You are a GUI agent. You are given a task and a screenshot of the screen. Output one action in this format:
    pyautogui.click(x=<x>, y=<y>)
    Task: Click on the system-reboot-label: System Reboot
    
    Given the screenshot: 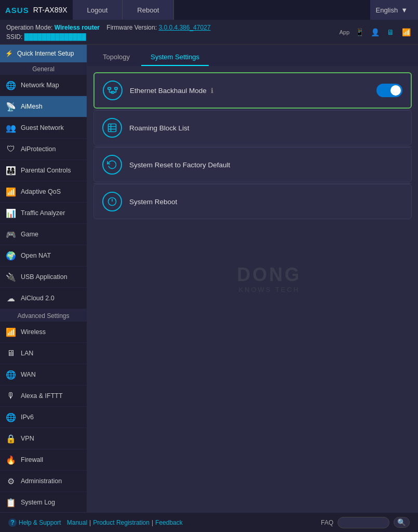 What is the action you would take?
    pyautogui.click(x=266, y=202)
    